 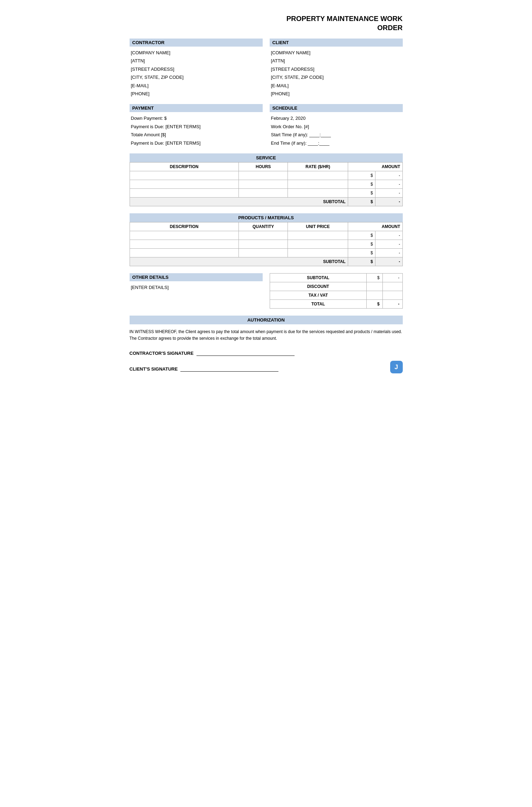 What do you see at coordinates (196, 94) in the screenshot?
I see `contractor-phone: [PHONE]` at bounding box center [196, 94].